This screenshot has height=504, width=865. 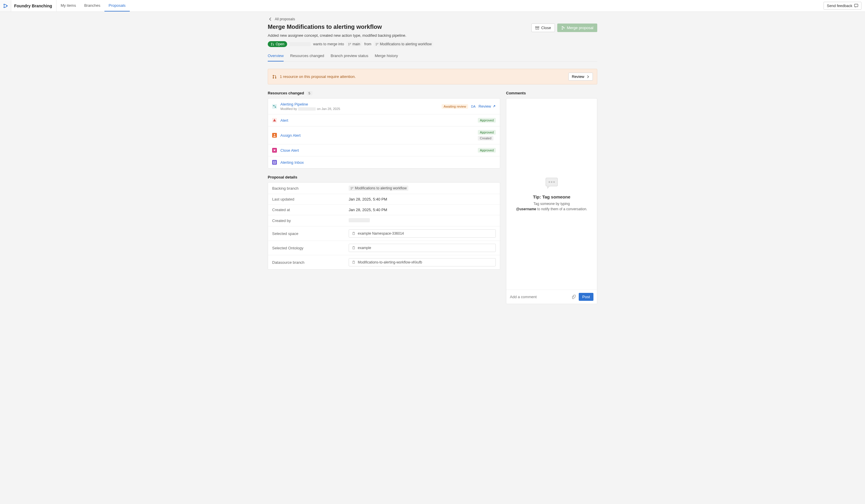 What do you see at coordinates (539, 297) in the screenshot?
I see `comment-input` at bounding box center [539, 297].